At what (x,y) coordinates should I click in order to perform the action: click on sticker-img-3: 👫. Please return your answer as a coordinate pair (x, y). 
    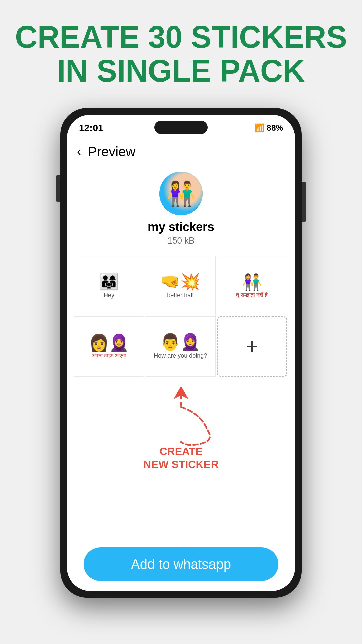
    Looking at the image, I should click on (252, 282).